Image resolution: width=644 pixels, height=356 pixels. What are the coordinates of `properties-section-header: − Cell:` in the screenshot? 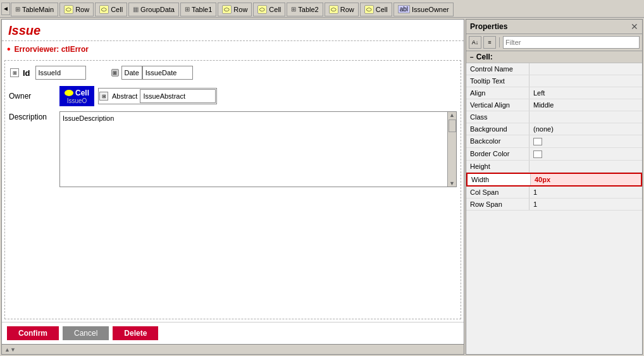 It's located at (554, 57).